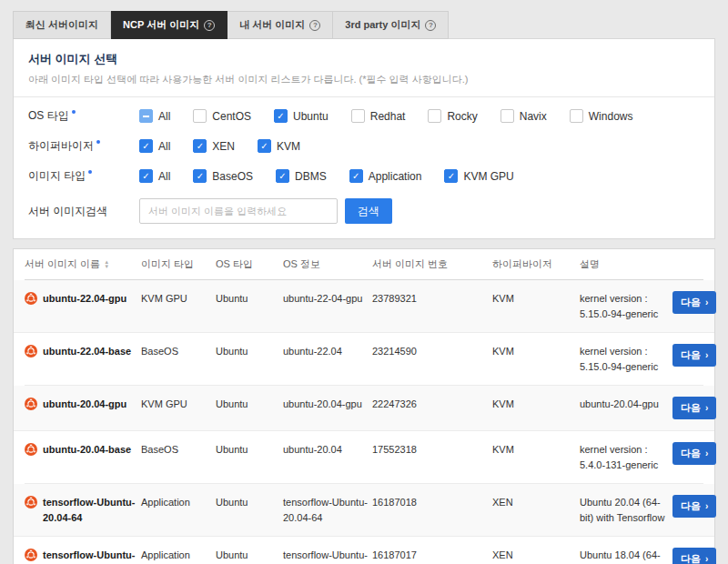 The image size is (728, 564). Describe the element at coordinates (386, 176) in the screenshot. I see `checkbox-option-application: Application` at that location.